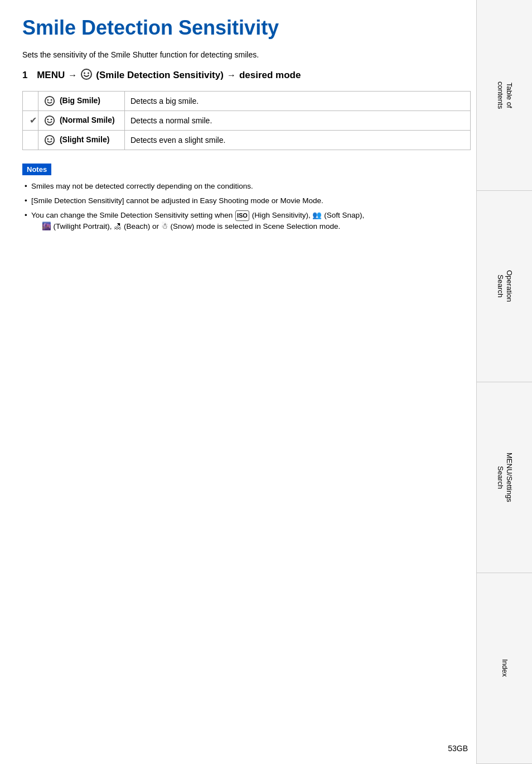  What do you see at coordinates (72, 75) in the screenshot?
I see `arrow-icon-1: →` at bounding box center [72, 75].